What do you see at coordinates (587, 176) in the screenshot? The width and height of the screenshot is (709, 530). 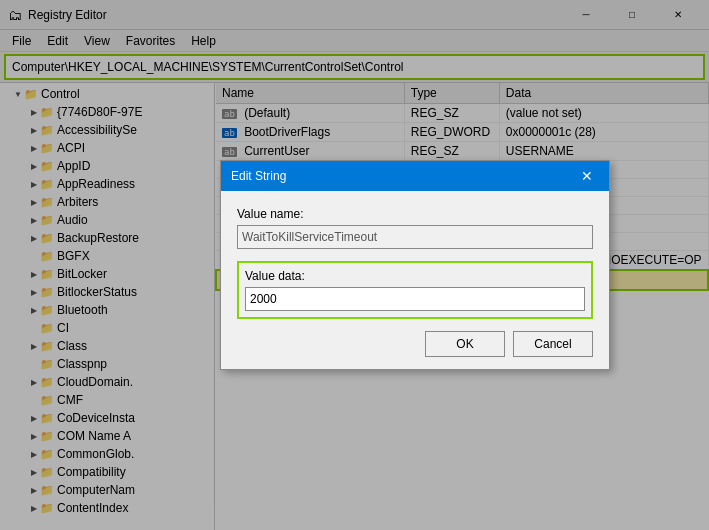 I see `dialog-close-button: ✕` at bounding box center [587, 176].